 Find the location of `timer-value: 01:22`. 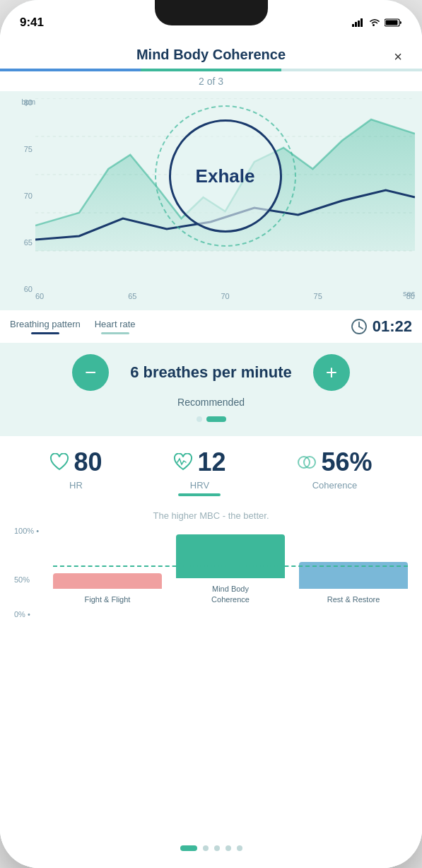

timer-value: 01:22 is located at coordinates (392, 327).